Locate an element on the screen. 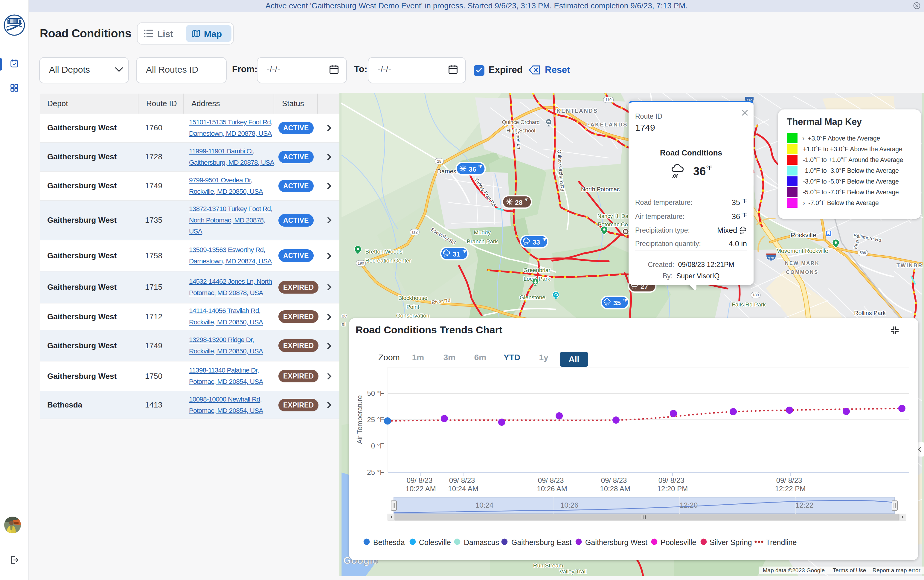 Image resolution: width=924 pixels, height=580 pixels. svg-text: KENTLANDS is located at coordinates (577, 111).